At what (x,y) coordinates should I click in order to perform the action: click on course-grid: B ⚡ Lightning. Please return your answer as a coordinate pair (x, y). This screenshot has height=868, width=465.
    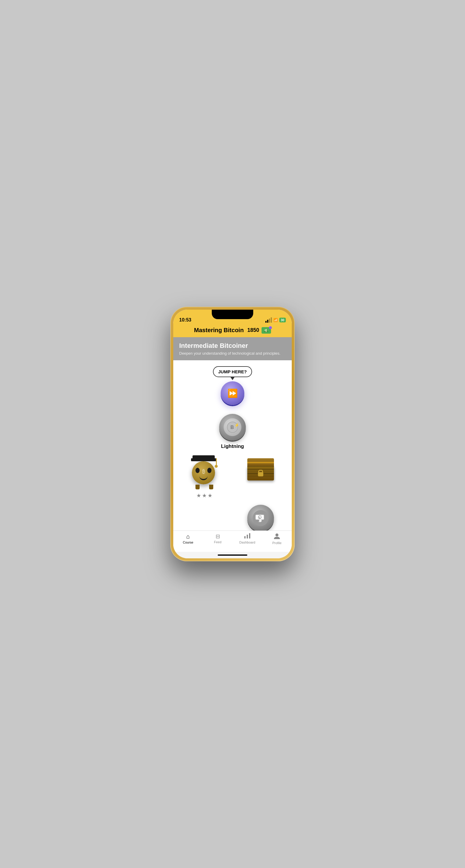
    Looking at the image, I should click on (233, 469).